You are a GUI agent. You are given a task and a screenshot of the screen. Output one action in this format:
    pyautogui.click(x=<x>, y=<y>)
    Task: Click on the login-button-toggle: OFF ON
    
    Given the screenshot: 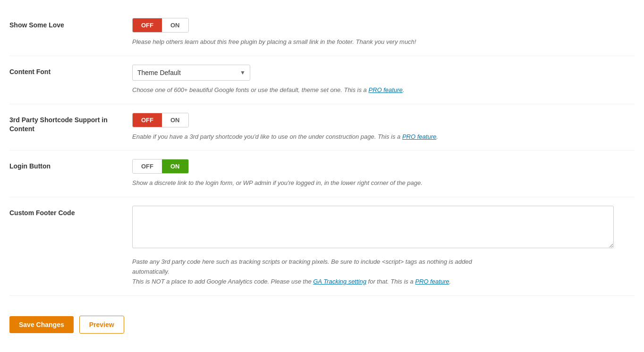 What is the action you would take?
    pyautogui.click(x=161, y=166)
    